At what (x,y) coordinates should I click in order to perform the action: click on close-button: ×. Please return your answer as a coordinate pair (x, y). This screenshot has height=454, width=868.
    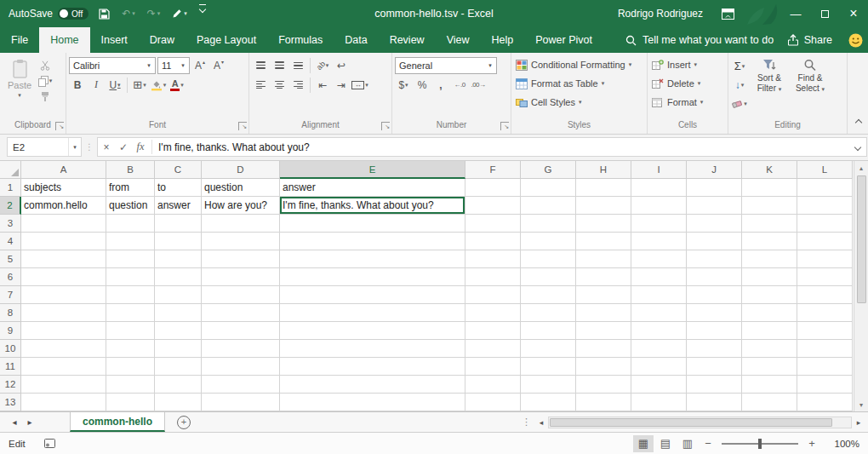
    Looking at the image, I should click on (854, 14).